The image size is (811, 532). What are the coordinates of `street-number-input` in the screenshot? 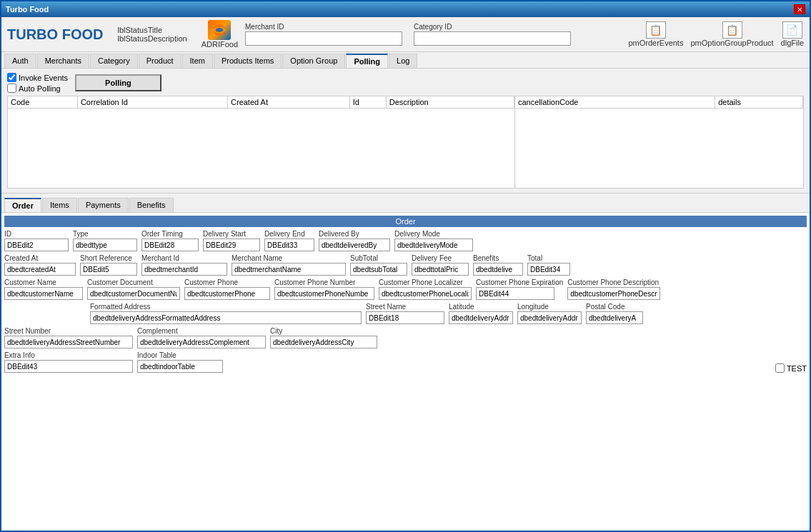 It's located at (69, 342).